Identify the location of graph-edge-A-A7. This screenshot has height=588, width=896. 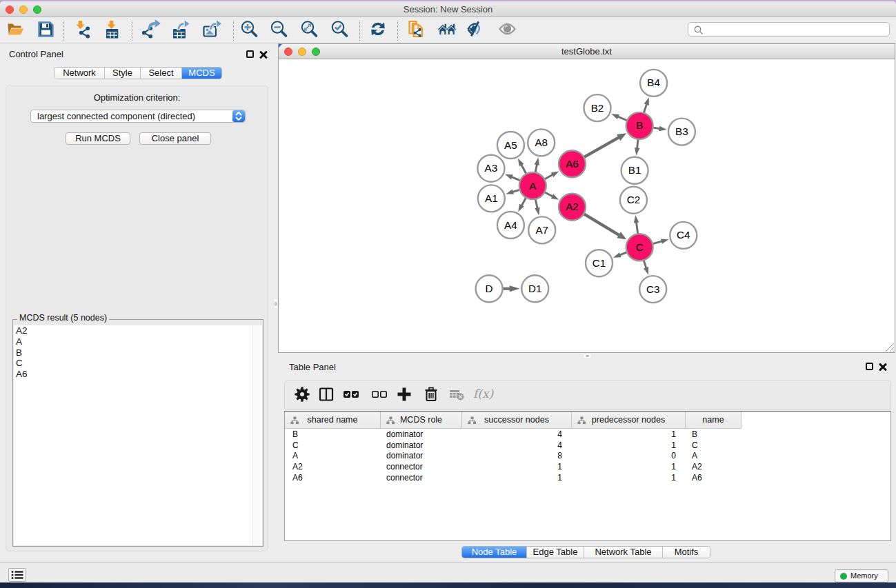
(537, 207).